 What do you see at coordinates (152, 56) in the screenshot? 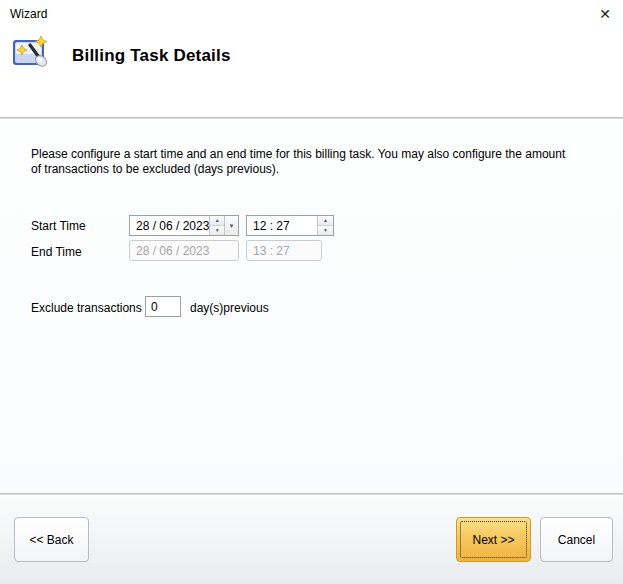
I see `page-title: Billing Task Details` at bounding box center [152, 56].